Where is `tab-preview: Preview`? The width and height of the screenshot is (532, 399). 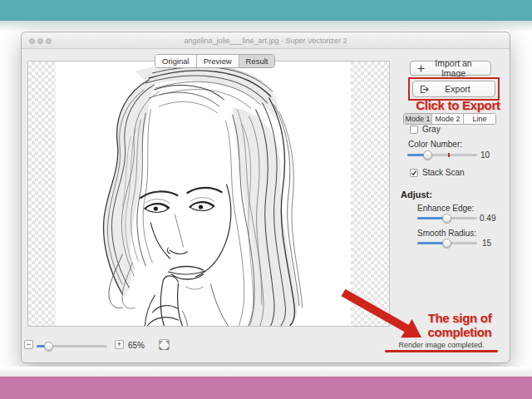 tab-preview: Preview is located at coordinates (218, 62).